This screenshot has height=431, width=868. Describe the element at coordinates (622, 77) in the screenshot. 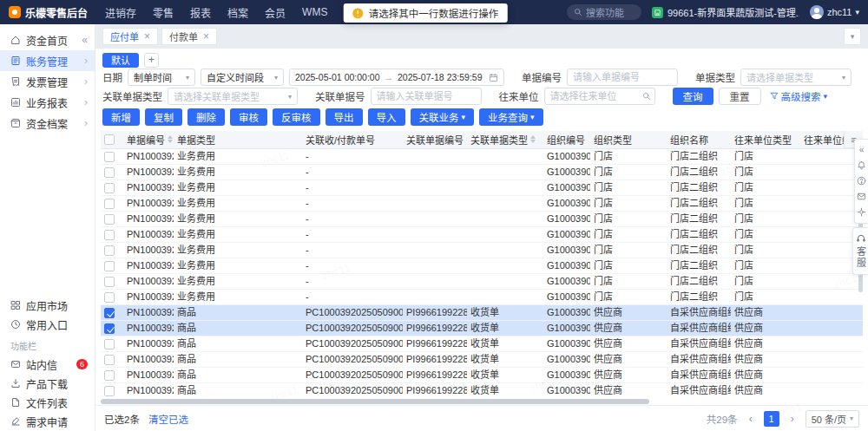

I see `doc-no-input` at that location.